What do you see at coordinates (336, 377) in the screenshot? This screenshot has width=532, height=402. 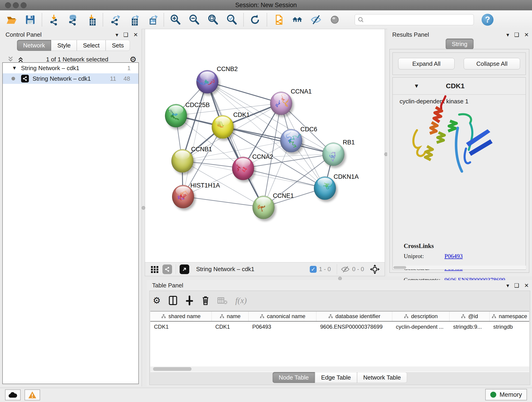 I see `tab-edge-table: Edge Table` at bounding box center [336, 377].